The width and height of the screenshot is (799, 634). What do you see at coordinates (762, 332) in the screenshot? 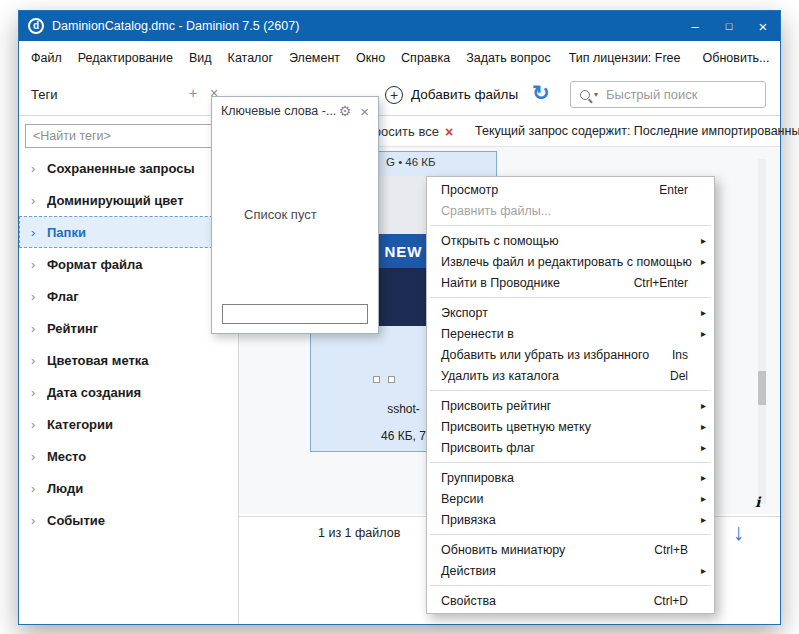
I see `vertical-scrollbar` at bounding box center [762, 332].